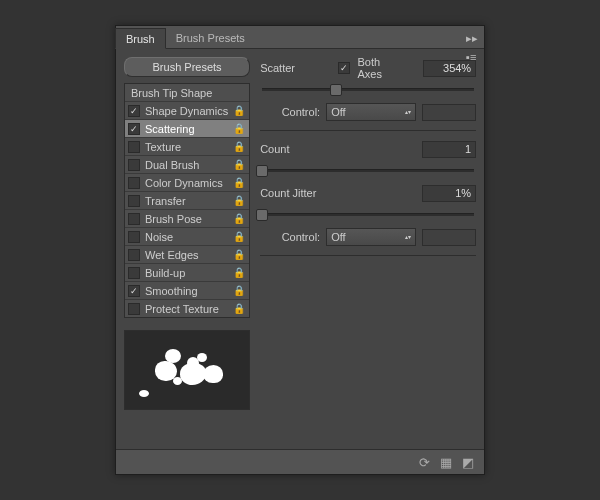 This screenshot has width=600, height=500. Describe the element at coordinates (472, 57) in the screenshot. I see `panel-menu-icon: ▪≡` at that location.